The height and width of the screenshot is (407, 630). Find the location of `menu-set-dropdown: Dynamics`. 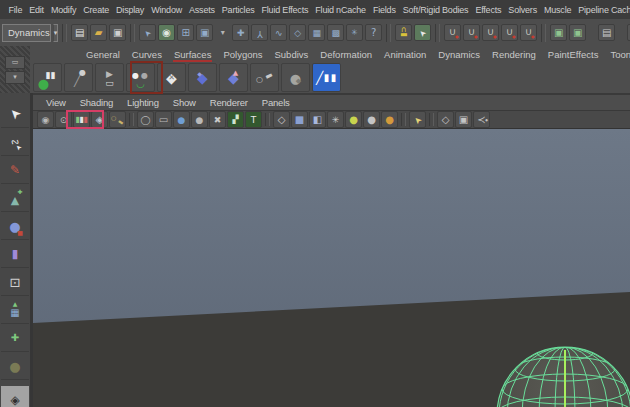

menu-set-dropdown: Dynamics is located at coordinates (26, 33).